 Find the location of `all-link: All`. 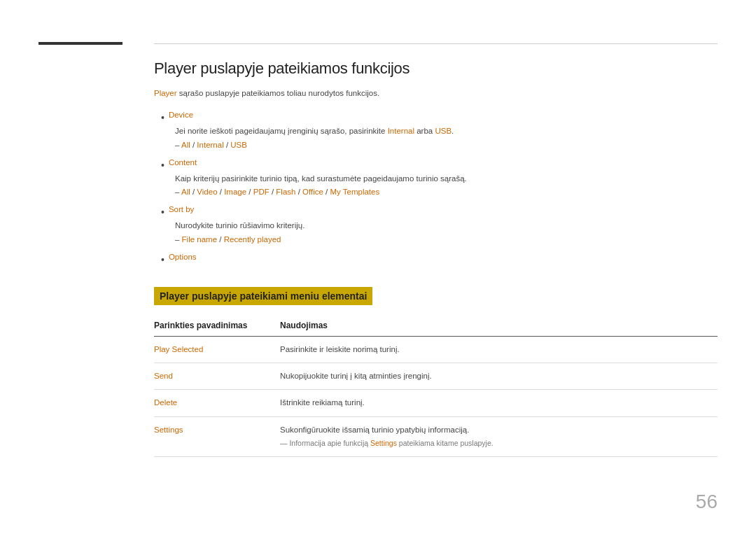

all-link: All is located at coordinates (186, 145).